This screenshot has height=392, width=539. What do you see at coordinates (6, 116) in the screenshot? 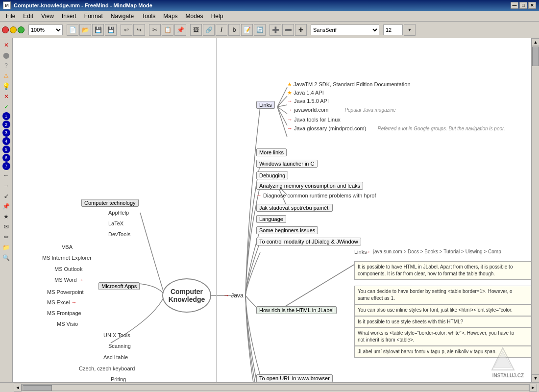
I see `sidebar-num-1: 1` at bounding box center [6, 116].